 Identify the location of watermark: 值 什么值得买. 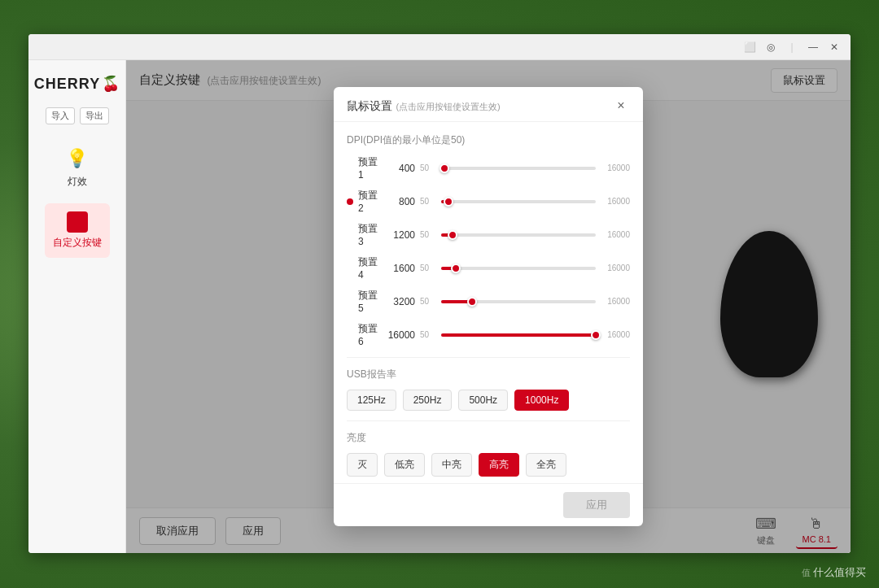
(833, 573).